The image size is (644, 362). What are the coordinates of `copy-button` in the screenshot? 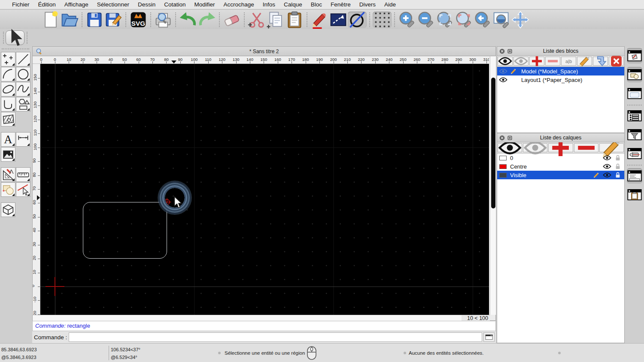 It's located at (276, 20).